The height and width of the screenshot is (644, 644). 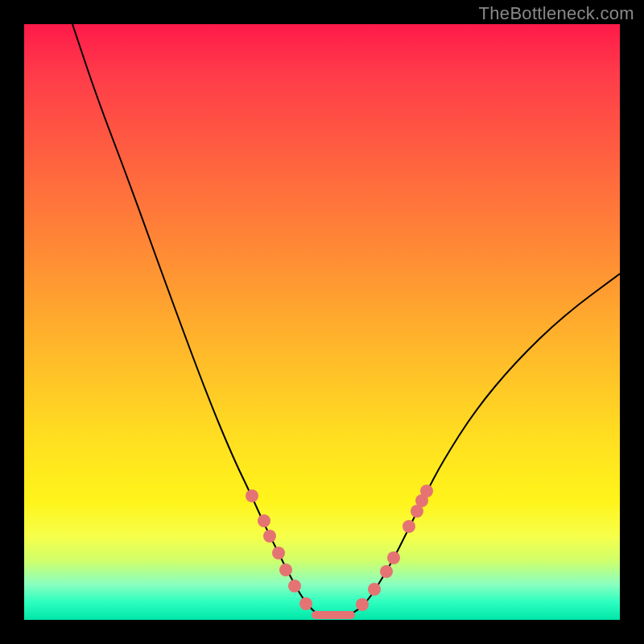 I want to click on marker-dots, so click(x=340, y=547).